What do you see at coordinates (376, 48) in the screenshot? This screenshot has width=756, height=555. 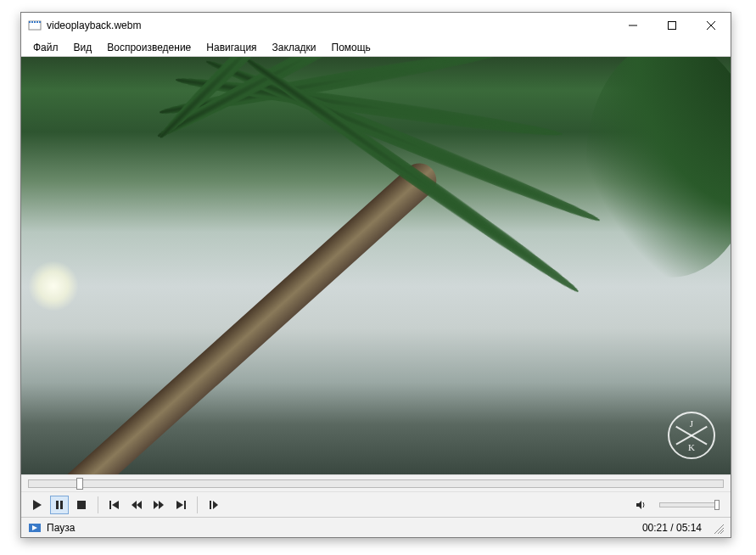 I see `menubar: Файл Вид Воспроизведение Навигация Закла…` at bounding box center [376, 48].